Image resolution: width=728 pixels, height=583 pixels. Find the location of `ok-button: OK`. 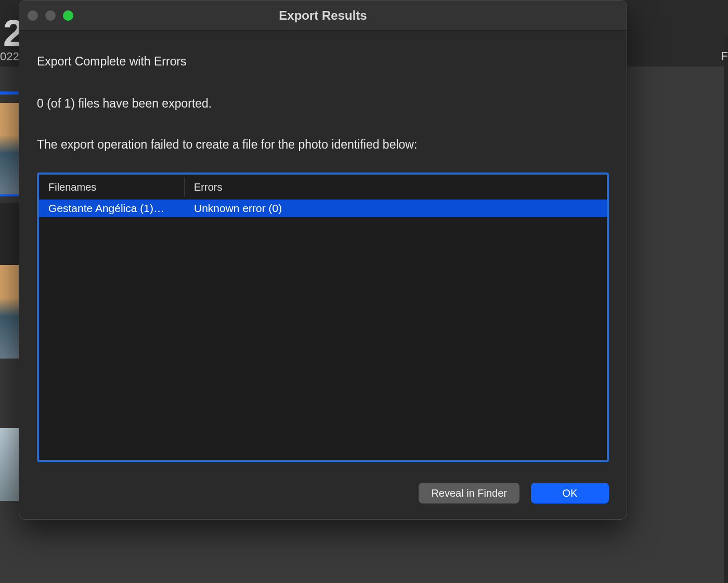

ok-button: OK is located at coordinates (570, 493).